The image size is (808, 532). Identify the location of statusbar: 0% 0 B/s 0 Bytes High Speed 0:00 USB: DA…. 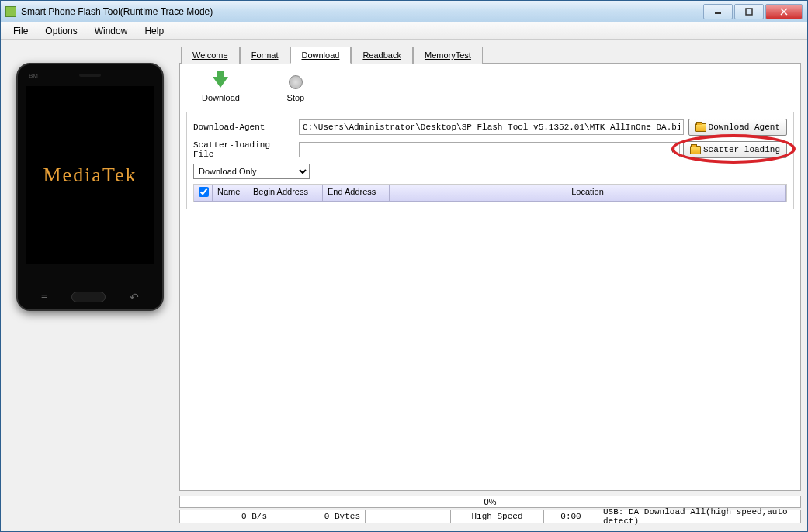
(404, 513).